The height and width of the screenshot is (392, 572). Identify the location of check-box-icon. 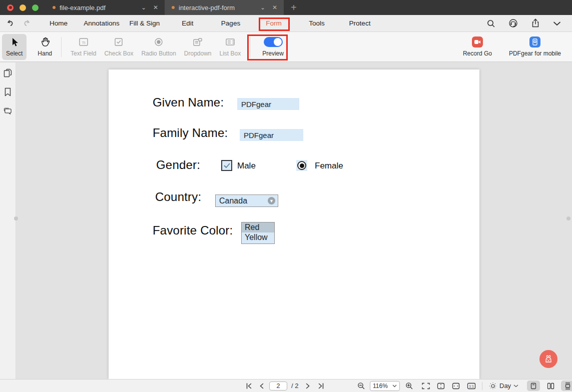
(119, 42).